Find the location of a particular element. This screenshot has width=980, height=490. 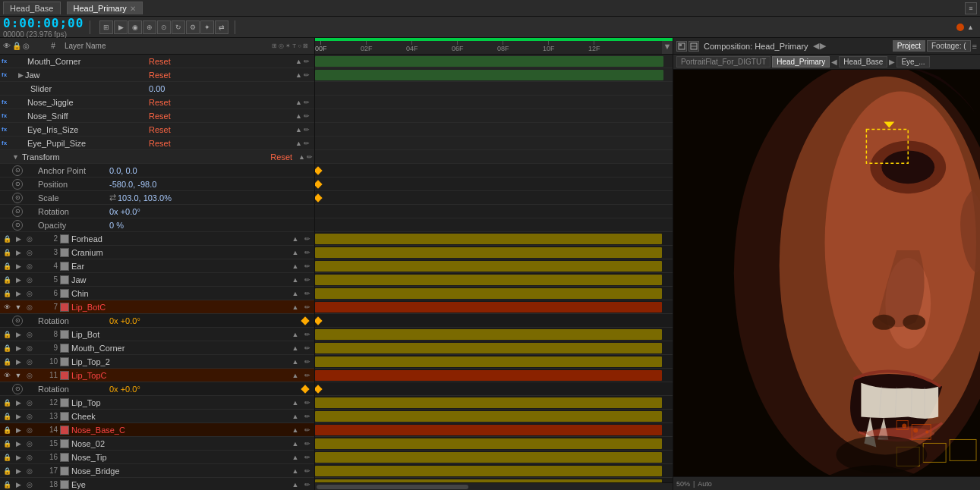

layer-eye-lock: 🔒 is located at coordinates (7, 485).